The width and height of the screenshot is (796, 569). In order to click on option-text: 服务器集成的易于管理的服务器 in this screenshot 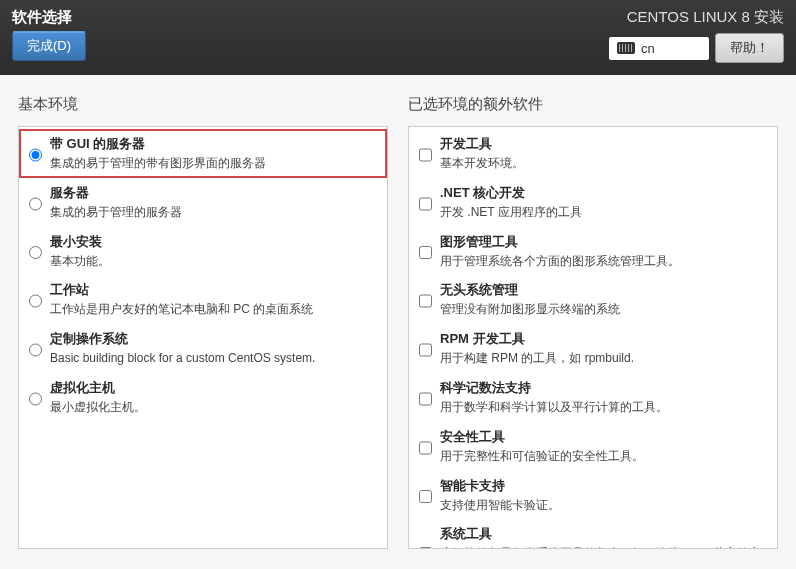, I will do `click(116, 202)`.